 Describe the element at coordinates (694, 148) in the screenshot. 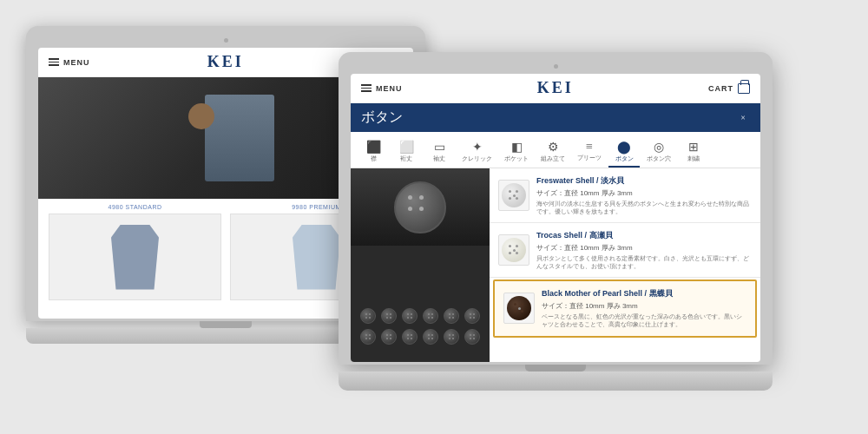

I see `embroidery-icon: ⊞` at that location.